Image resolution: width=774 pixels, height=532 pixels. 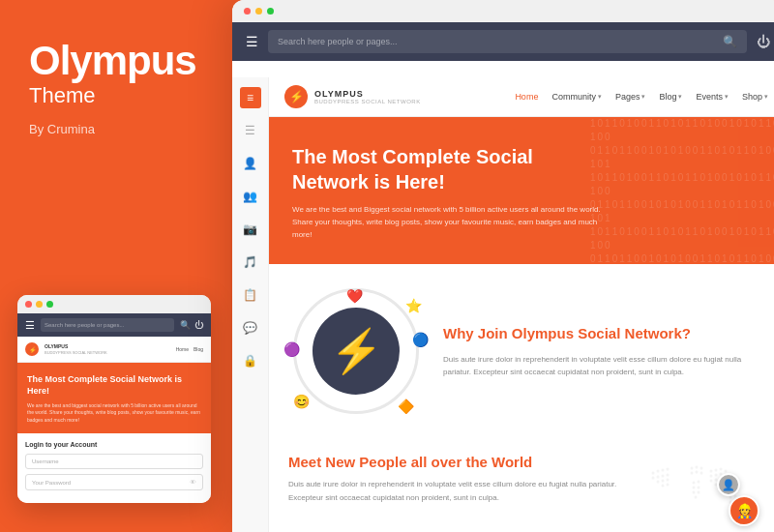 I want to click on search-bar: Search here people or pages... 🔍, so click(x=507, y=42).